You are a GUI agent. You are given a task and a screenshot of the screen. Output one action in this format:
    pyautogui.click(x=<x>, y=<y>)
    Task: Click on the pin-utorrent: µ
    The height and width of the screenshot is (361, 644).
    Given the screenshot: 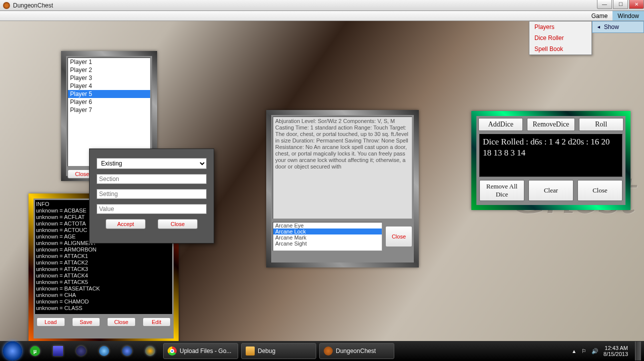 What is the action you would take?
    pyautogui.click(x=35, y=351)
    